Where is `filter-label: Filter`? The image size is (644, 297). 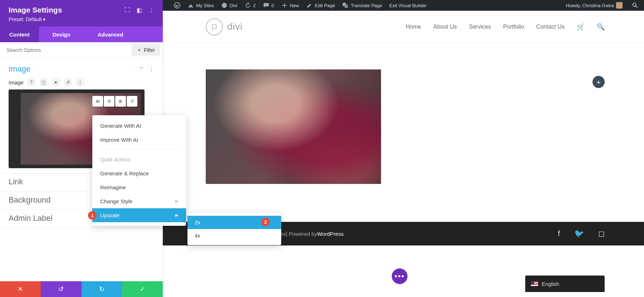 filter-label: Filter is located at coordinates (150, 50).